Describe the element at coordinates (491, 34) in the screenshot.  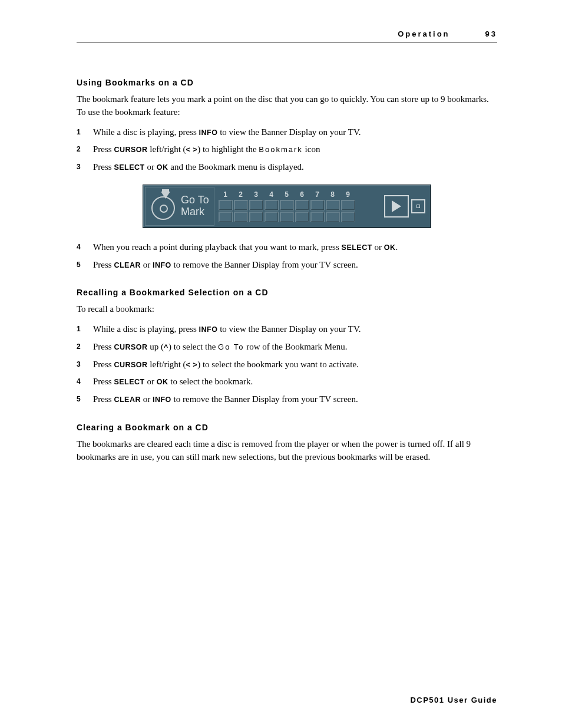
I see `page-number: 93` at that location.